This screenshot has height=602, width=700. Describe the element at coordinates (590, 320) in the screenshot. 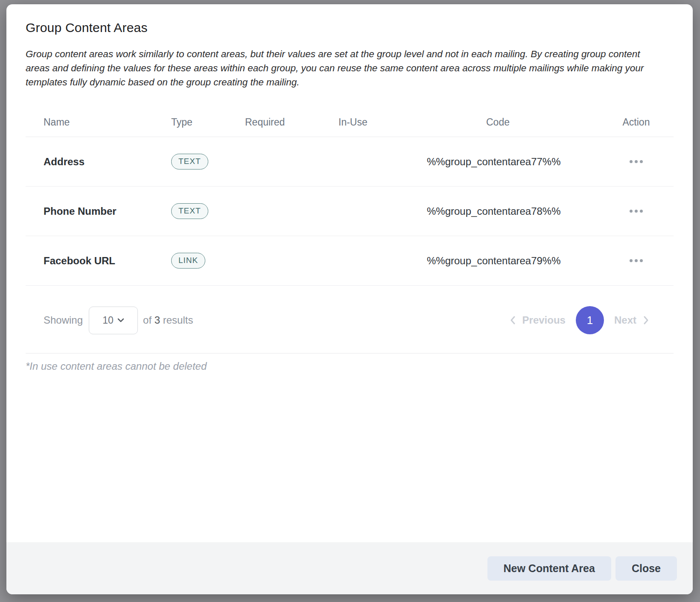

I see `page-1-button: 1` at that location.